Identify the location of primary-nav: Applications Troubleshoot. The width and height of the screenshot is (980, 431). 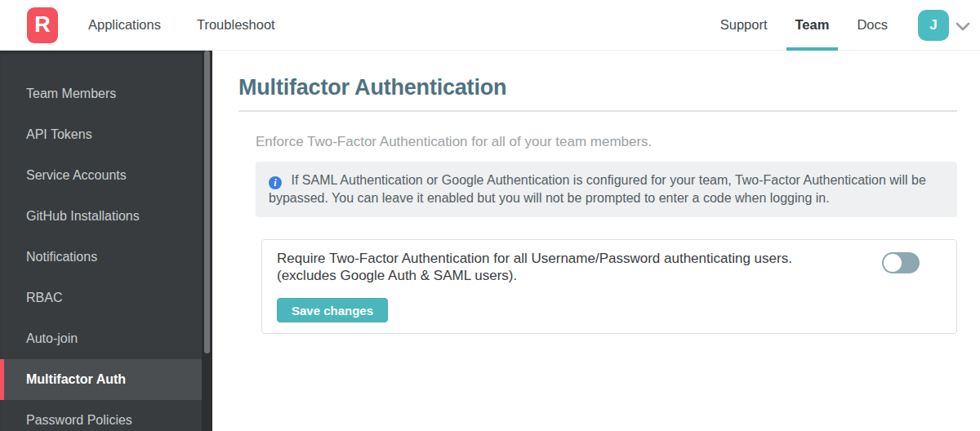
(199, 24).